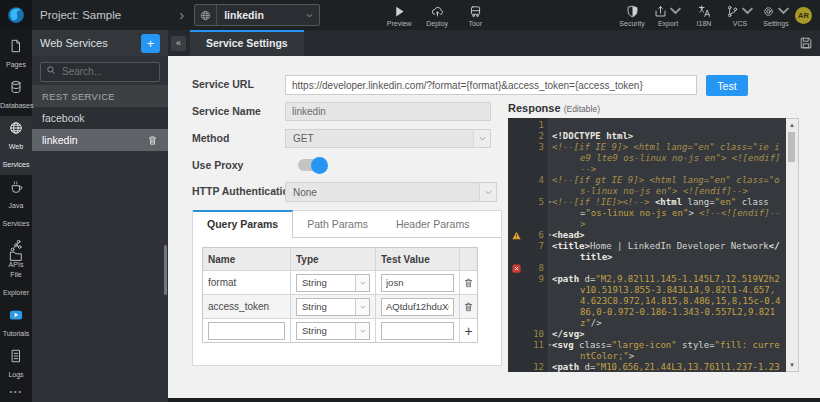 Image resolution: width=820 pixels, height=402 pixels. What do you see at coordinates (16, 216) in the screenshot?
I see `activity-bar: Pages Databases Web Services Java Servic…` at bounding box center [16, 216].